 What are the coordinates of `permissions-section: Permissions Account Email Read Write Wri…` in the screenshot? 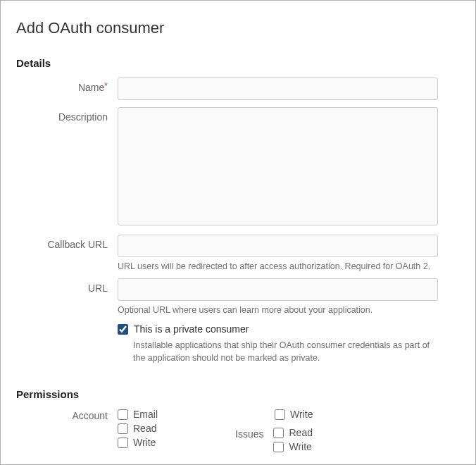 It's located at (236, 420).